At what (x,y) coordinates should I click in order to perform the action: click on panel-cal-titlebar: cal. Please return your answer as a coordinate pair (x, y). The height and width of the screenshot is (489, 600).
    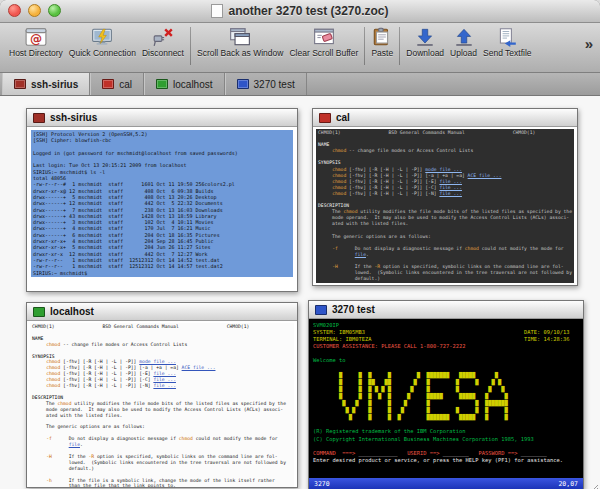
    Looking at the image, I should click on (445, 118).